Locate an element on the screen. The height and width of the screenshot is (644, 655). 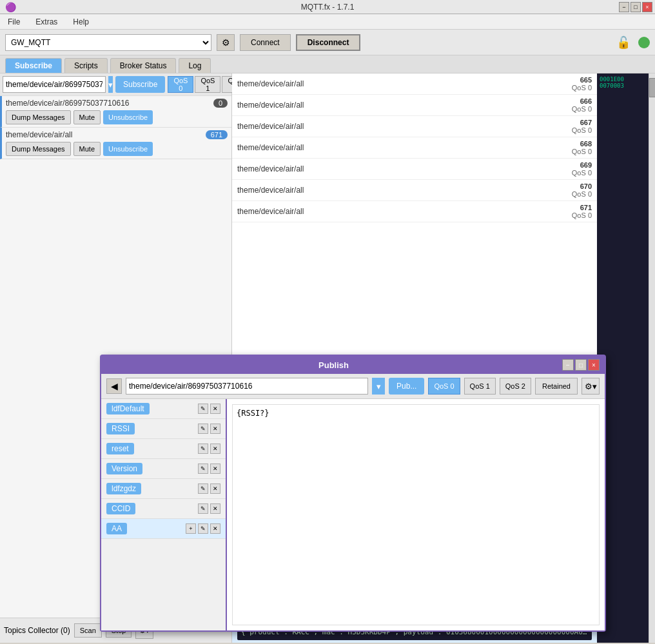
publish-sidebar: ldfDefault ✎ ✕ RSSI ✎ ✕ reset is located at coordinates (164, 514).